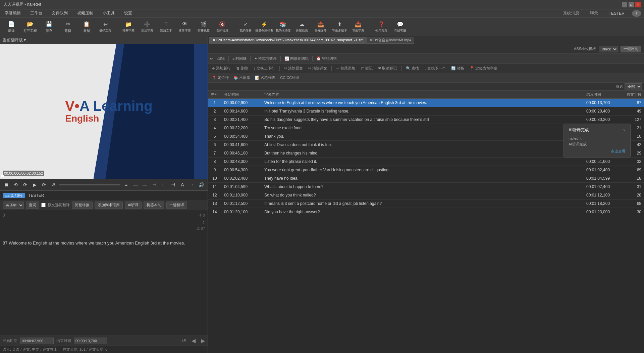  I want to click on one-key-translate-button: 一键翻译, so click(177, 205).